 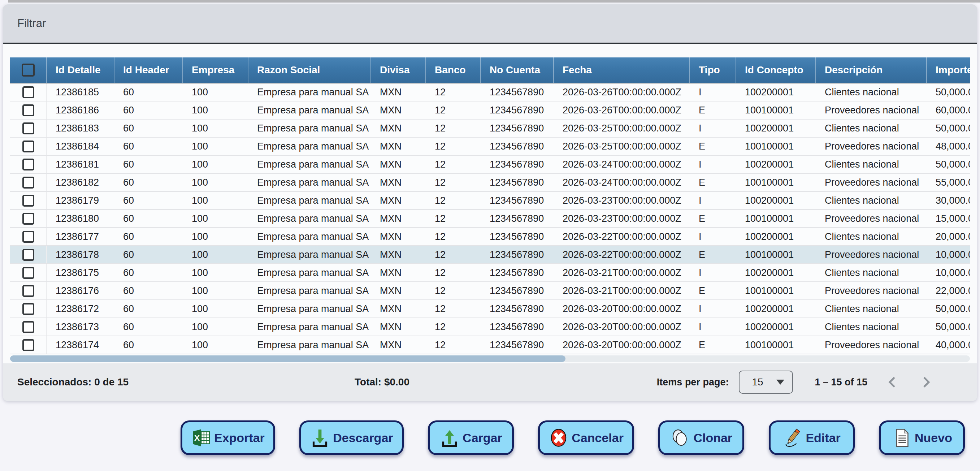 I want to click on table-cell: 2026-03-22T00:00:00.000Z, so click(x=622, y=237).